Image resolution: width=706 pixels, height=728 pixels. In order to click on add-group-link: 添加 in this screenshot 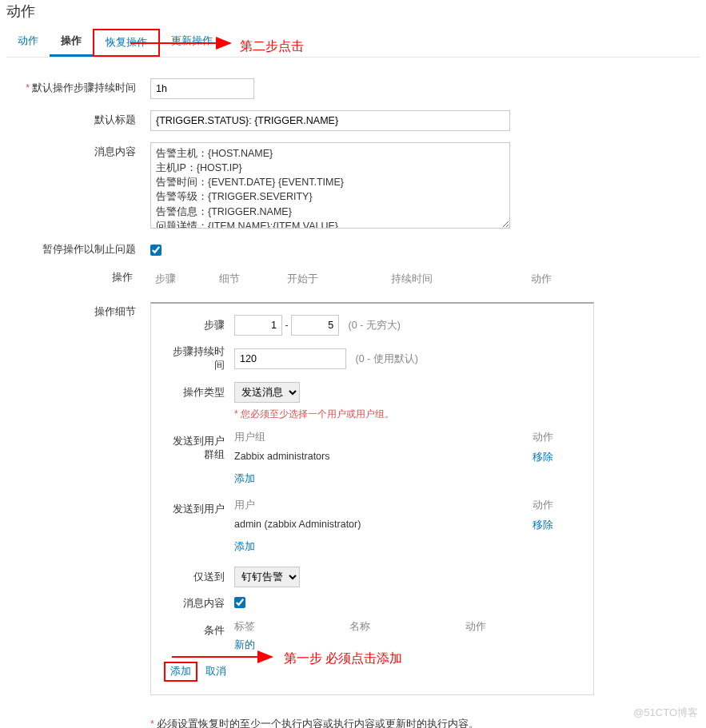, I will do `click(245, 479)`.